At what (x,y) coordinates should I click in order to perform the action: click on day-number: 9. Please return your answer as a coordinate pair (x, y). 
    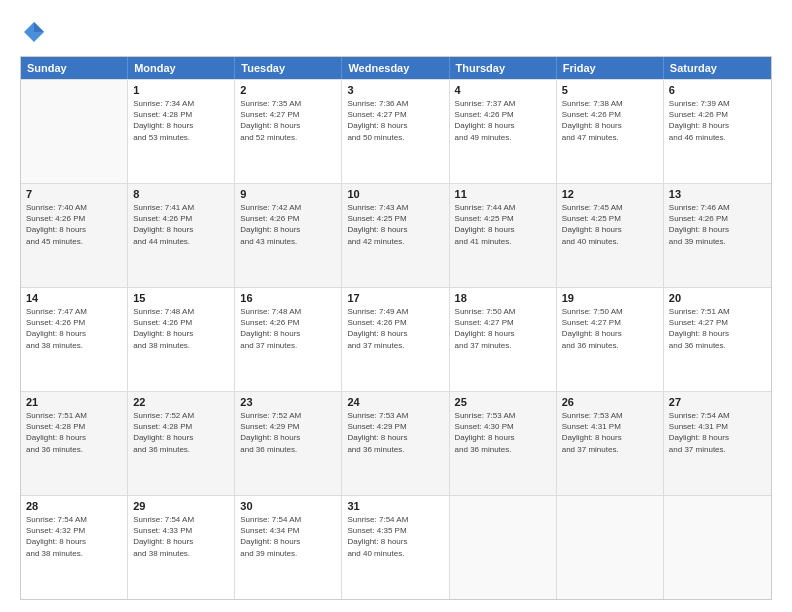
    Looking at the image, I should click on (288, 194).